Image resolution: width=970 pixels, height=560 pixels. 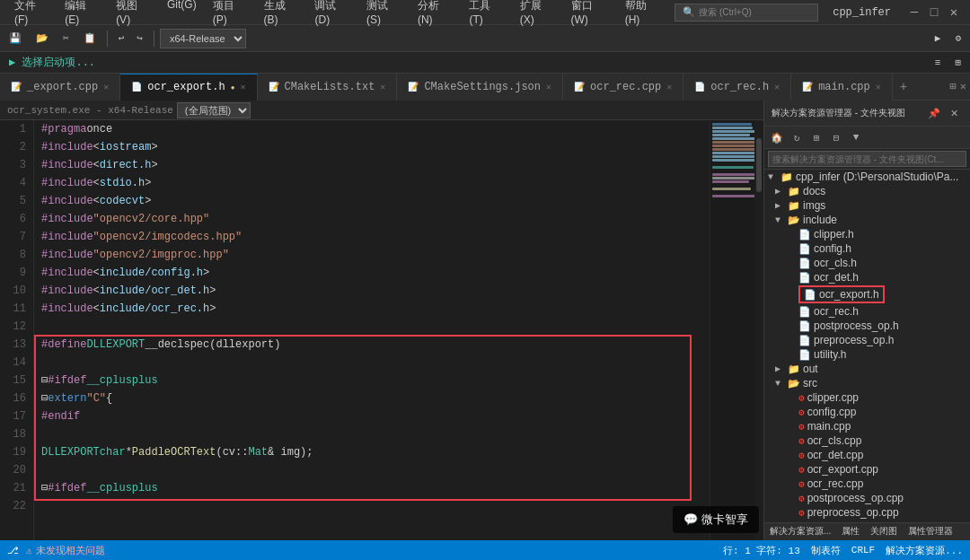 I want to click on tree-item-preprocess_op.cpp: ⚙preprocess_op.cpp, so click(x=868, y=512).